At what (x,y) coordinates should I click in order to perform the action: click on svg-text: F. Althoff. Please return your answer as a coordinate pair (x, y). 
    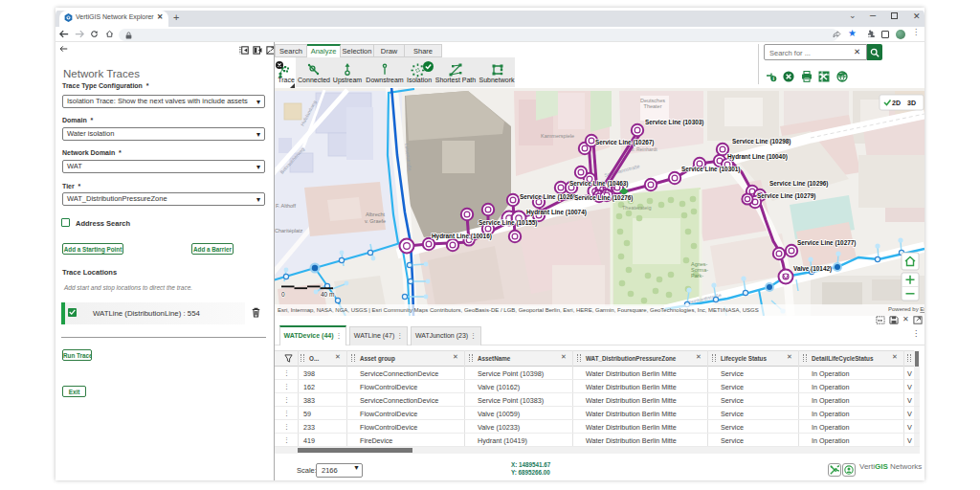
    Looking at the image, I should click on (285, 206).